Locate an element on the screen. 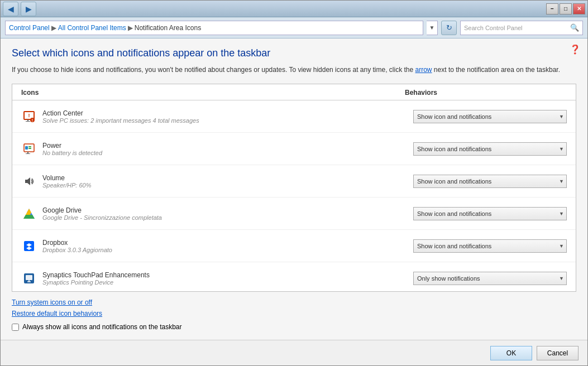  google-drive-name: Google Drive is located at coordinates (102, 210).